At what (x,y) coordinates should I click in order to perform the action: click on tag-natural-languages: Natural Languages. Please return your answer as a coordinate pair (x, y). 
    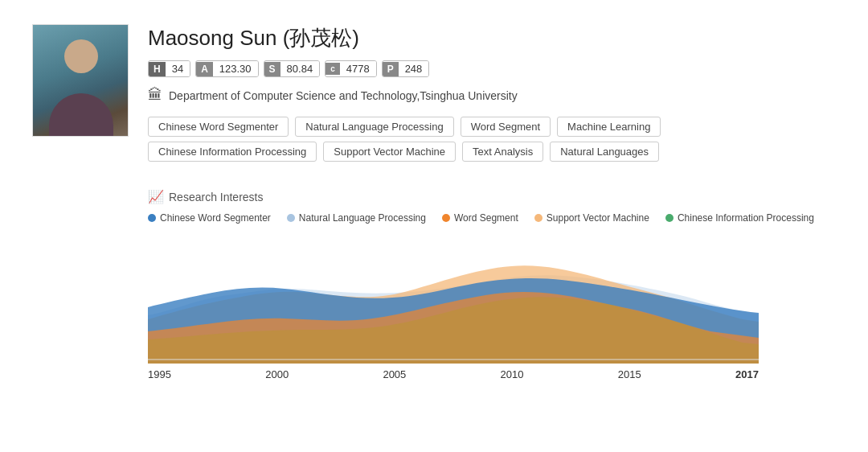
    Looking at the image, I should click on (604, 151).